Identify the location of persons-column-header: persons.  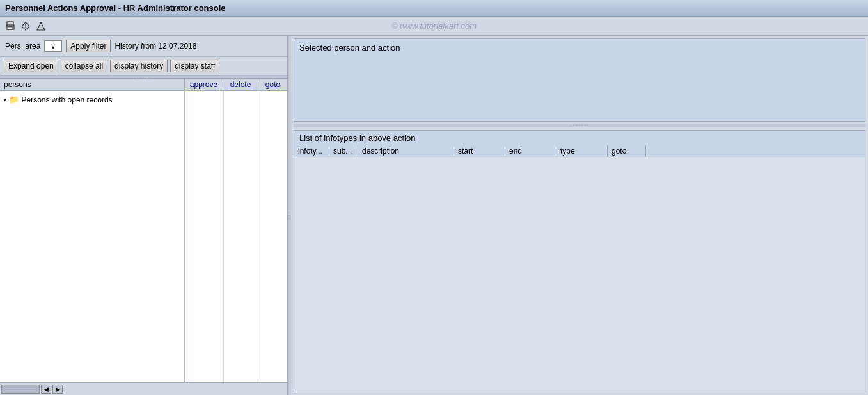
(18, 85).